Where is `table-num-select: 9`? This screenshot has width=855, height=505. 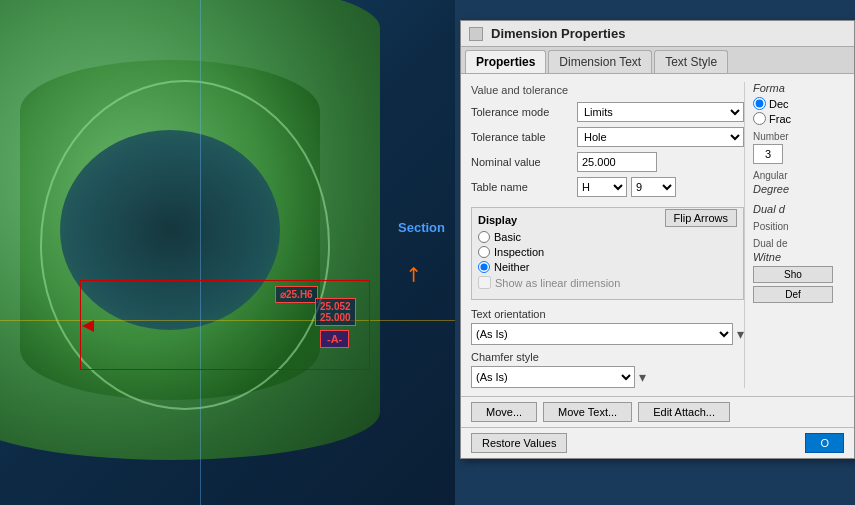
table-num-select: 9 is located at coordinates (654, 187).